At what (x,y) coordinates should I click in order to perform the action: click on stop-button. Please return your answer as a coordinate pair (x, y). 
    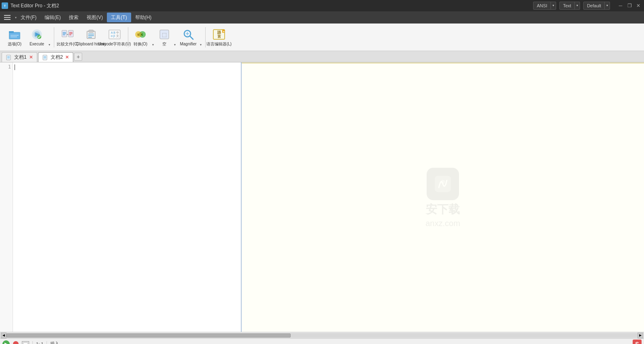
    Looking at the image, I should click on (16, 343).